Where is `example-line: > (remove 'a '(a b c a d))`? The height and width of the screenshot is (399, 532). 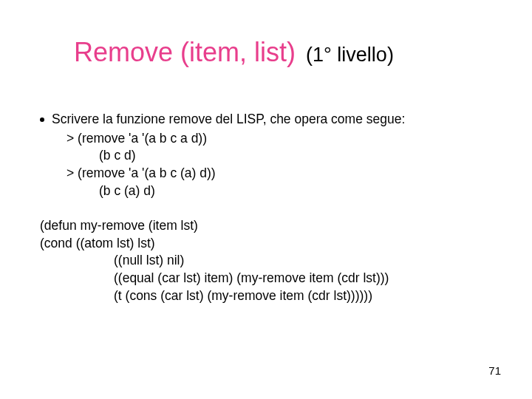
example-line: > (remove 'a '(a b c a d)) is located at coordinates (266, 139).